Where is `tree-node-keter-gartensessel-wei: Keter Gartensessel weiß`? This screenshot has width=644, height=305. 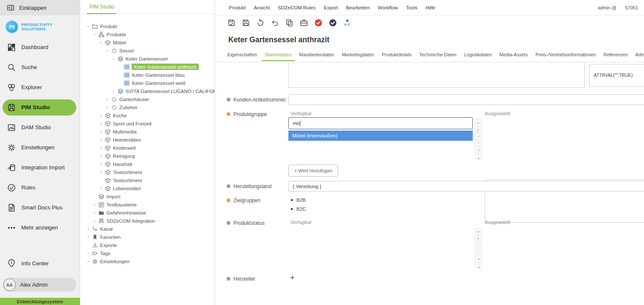 tree-node-keter-gartensessel-wei: Keter Gartensessel weiß is located at coordinates (147, 83).